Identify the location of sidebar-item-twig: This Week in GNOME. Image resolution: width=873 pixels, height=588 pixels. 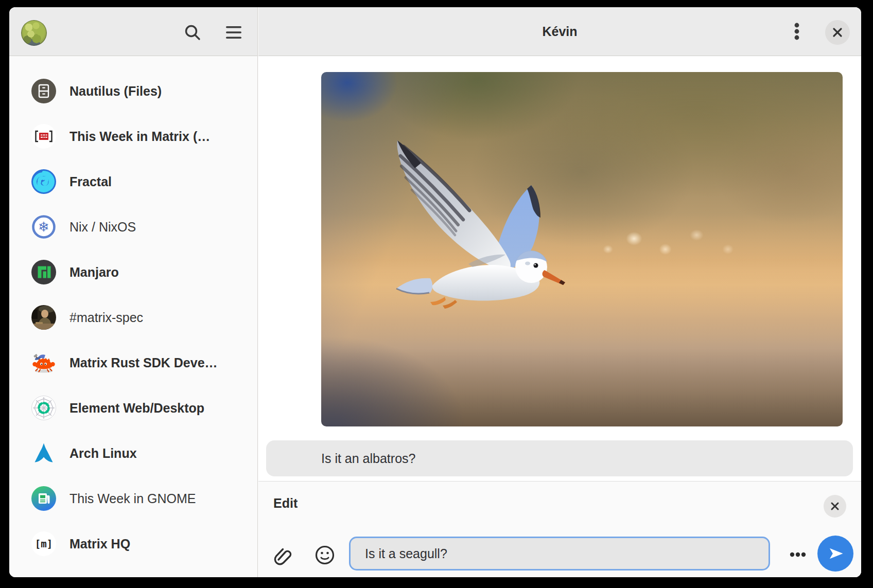
(133, 498).